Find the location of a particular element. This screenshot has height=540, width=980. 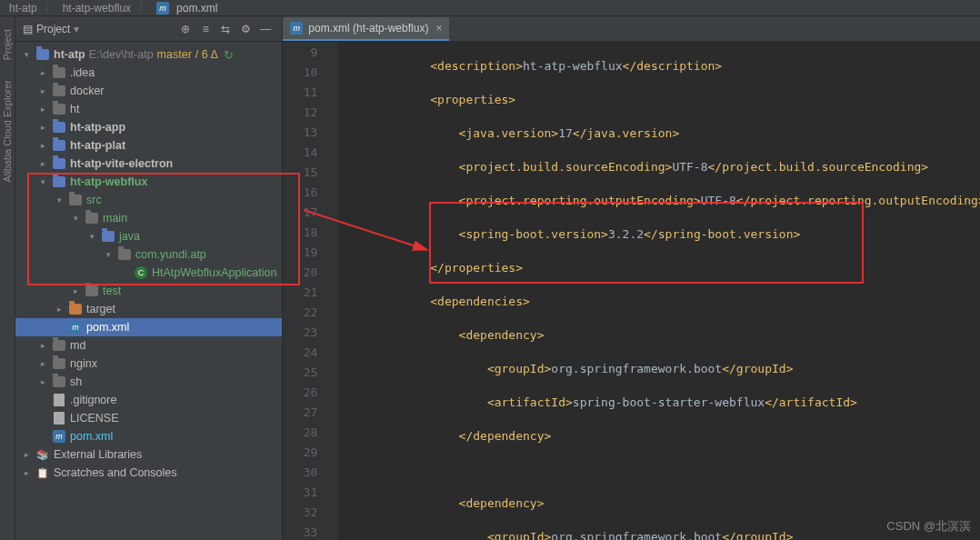

line-number: 33 is located at coordinates (310, 533).